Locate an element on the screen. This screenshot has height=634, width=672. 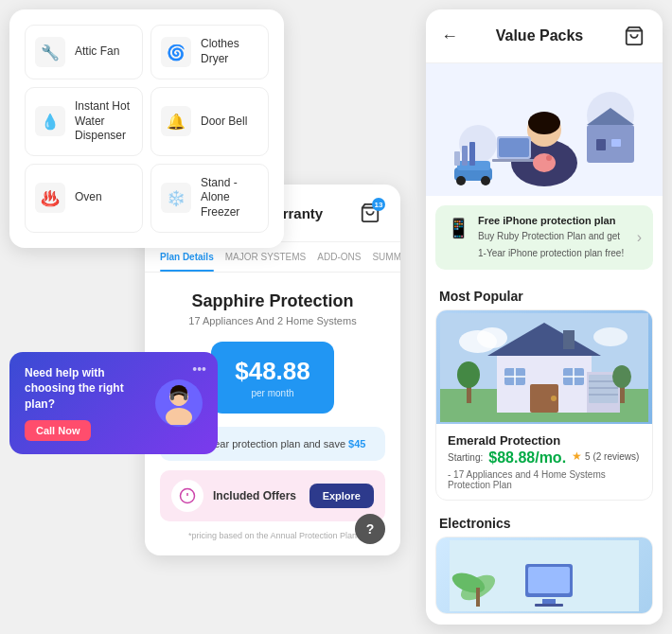
card-price: $88.88/mo. is located at coordinates (527, 458).